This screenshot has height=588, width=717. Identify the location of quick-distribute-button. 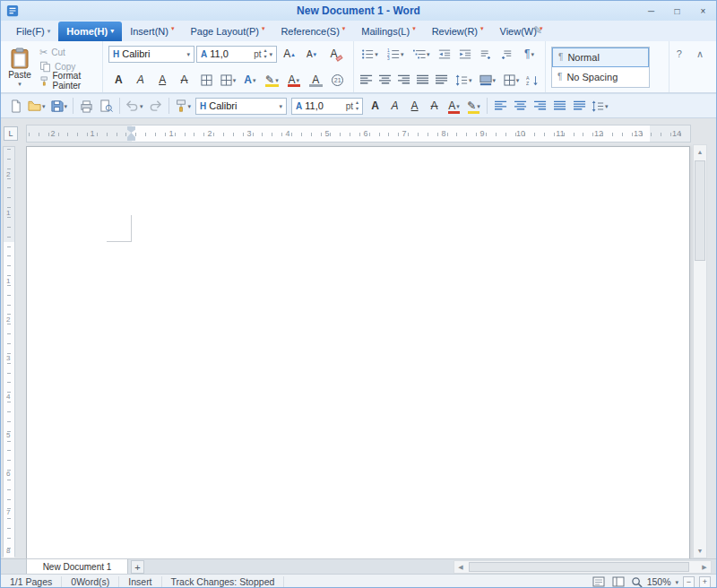
(579, 106).